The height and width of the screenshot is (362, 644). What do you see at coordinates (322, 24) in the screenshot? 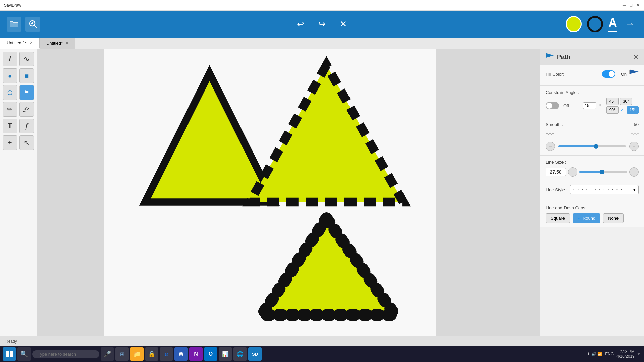
I see `redo-button: ↪` at bounding box center [322, 24].